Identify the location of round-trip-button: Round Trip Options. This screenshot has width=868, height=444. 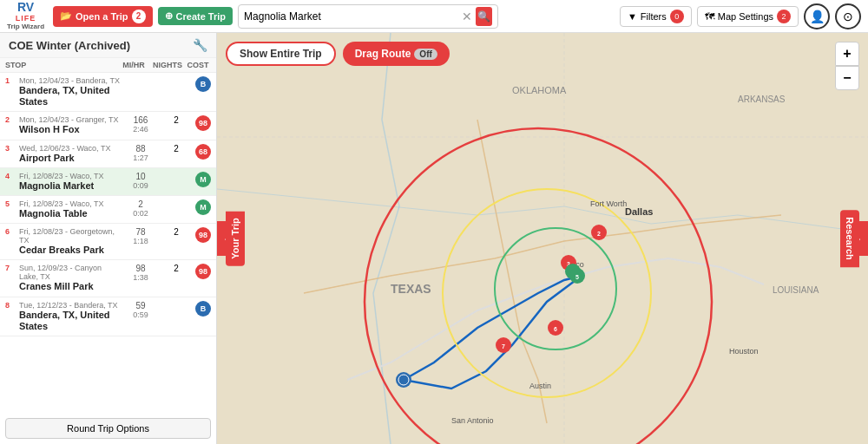
(108, 428).